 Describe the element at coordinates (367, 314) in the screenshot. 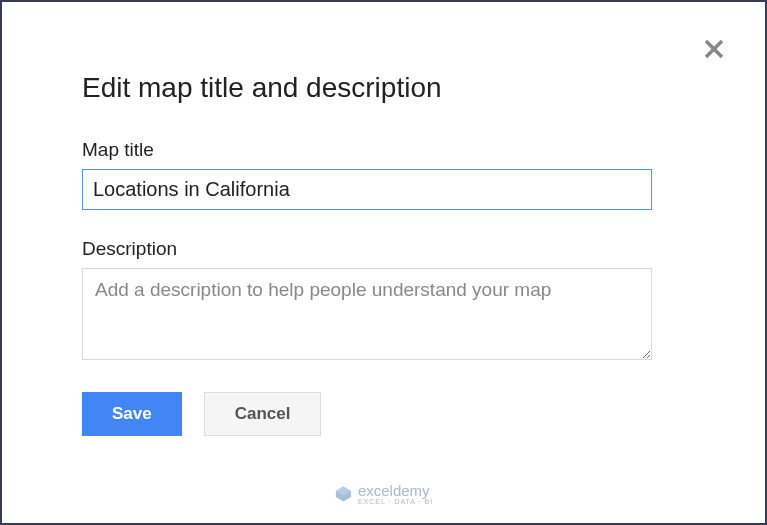

I see `description-textarea` at that location.